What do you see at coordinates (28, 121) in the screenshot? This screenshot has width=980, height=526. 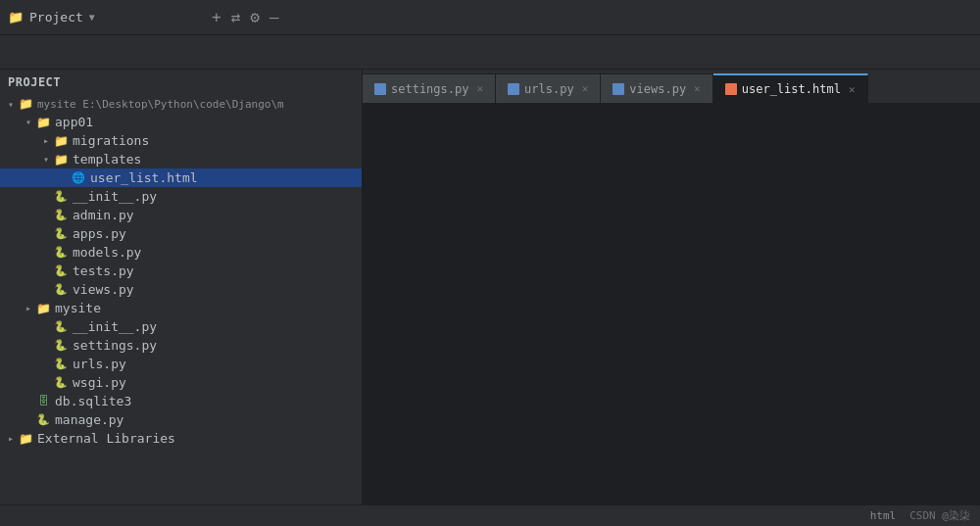 I see `tree-arrow-app01: ▾` at bounding box center [28, 121].